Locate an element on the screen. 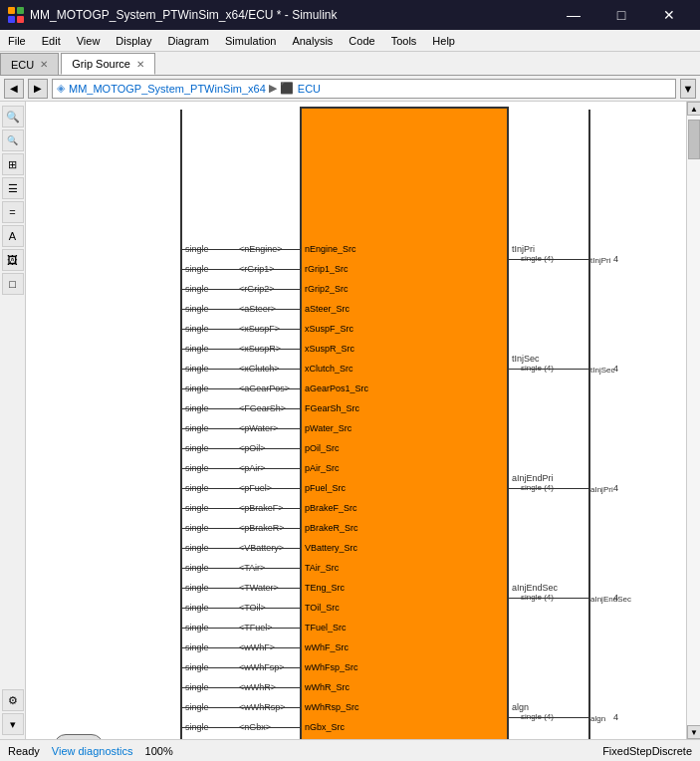 The height and width of the screenshot is (761, 700). layers-button: ☰ is located at coordinates (13, 188).